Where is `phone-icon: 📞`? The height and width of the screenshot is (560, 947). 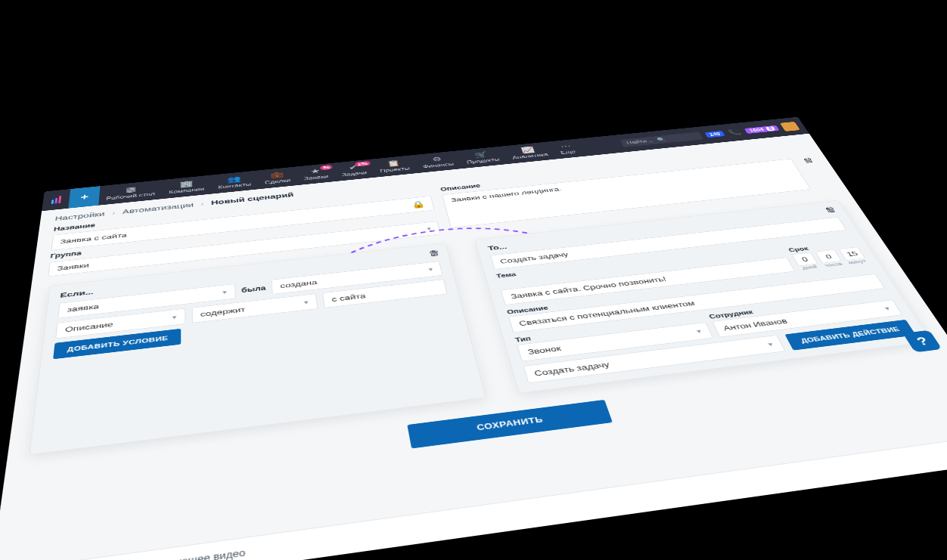
phone-icon: 📞 is located at coordinates (735, 131).